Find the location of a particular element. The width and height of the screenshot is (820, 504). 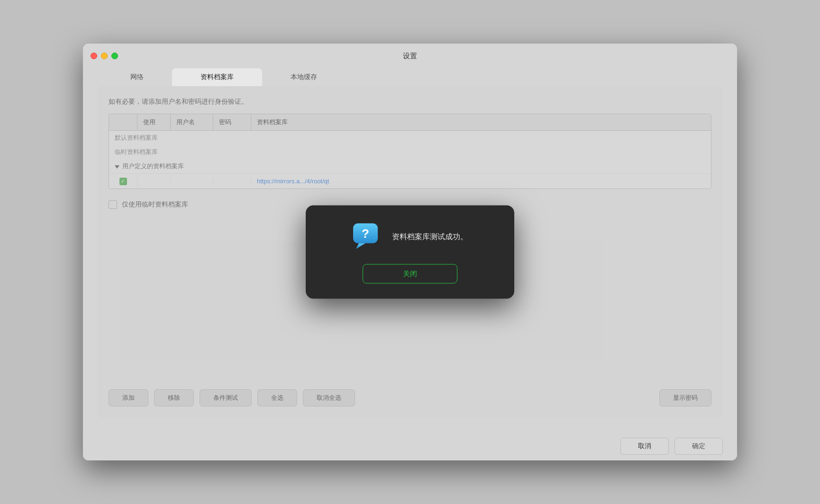

maximize-button is located at coordinates (115, 56).